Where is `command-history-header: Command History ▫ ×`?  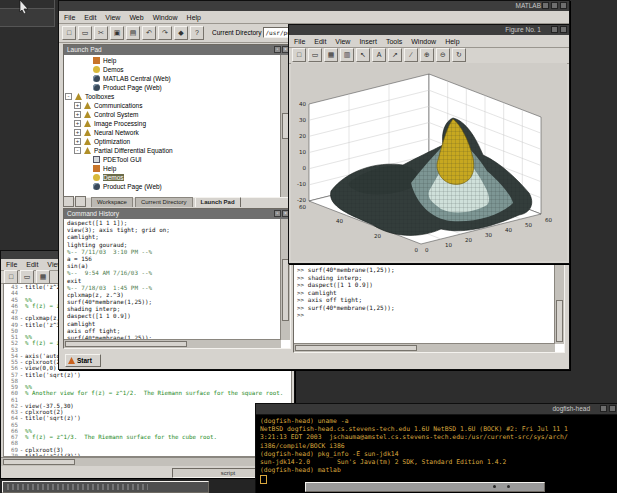 command-history-header: Command History ▫ × is located at coordinates (177, 214).